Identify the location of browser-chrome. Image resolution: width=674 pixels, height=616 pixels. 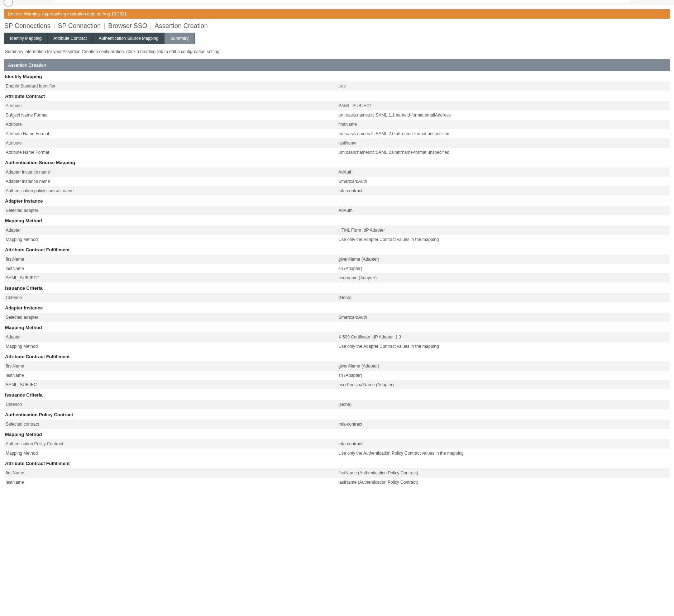
(337, 3).